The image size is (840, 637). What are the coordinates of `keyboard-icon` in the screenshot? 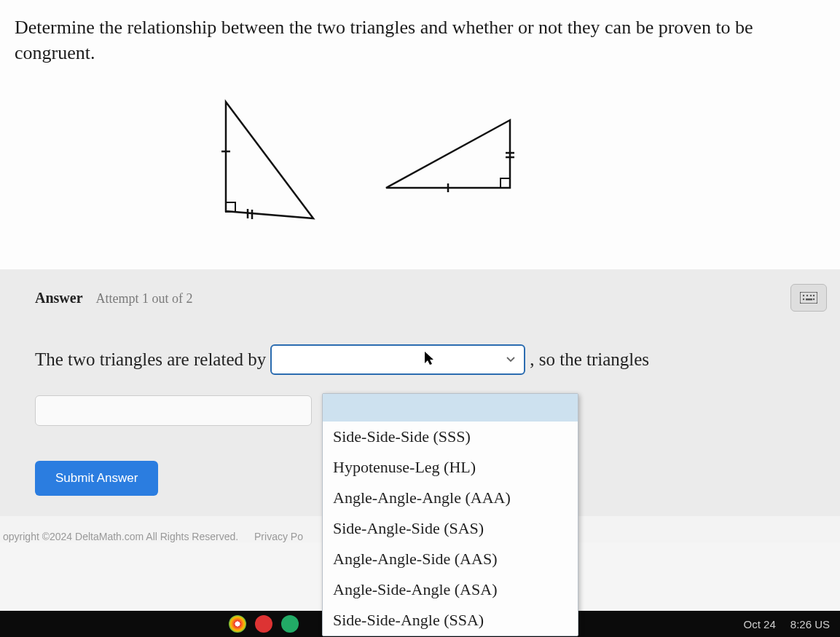 It's located at (809, 298).